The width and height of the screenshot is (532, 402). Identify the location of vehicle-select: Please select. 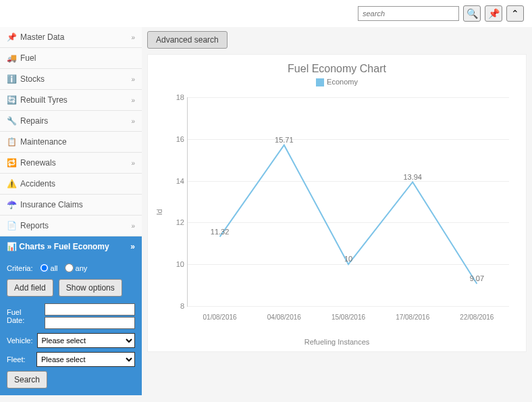
(86, 341).